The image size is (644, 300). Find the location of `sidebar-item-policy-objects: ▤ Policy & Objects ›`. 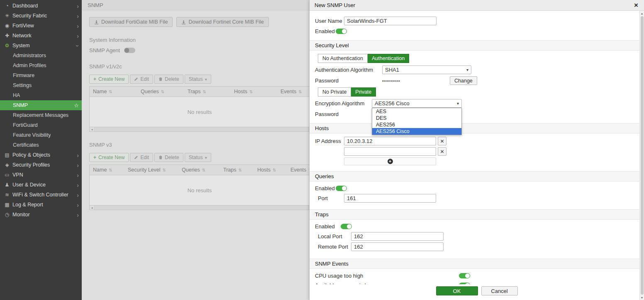

sidebar-item-policy-objects: ▤ Policy & Objects › is located at coordinates (41, 155).